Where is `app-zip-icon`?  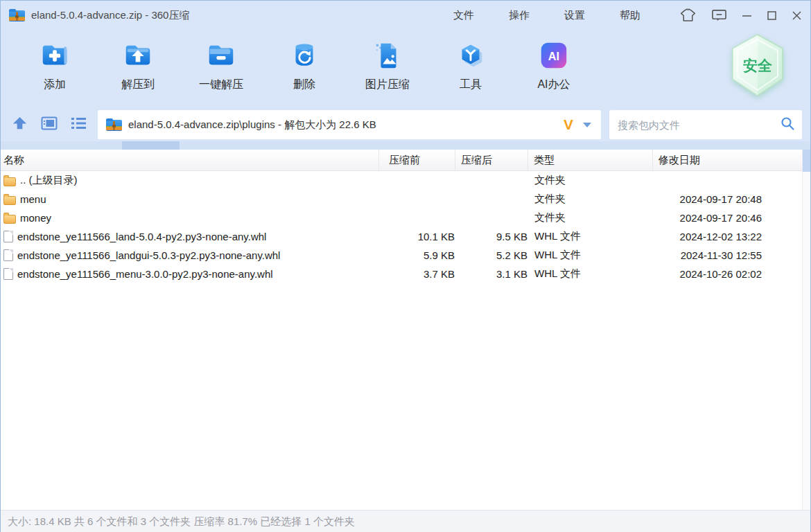
app-zip-icon is located at coordinates (17, 15).